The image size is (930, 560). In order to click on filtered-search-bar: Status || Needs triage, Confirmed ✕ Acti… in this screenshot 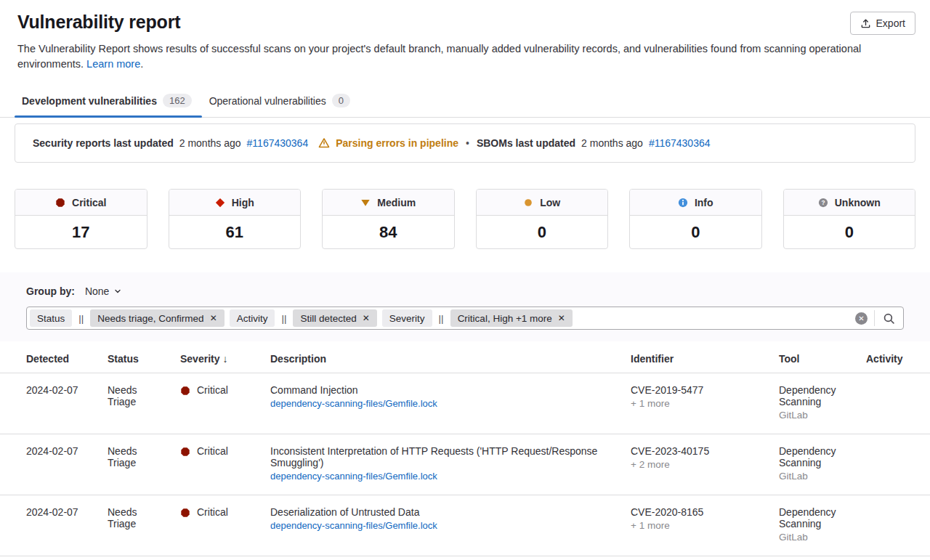, I will do `click(465, 318)`.